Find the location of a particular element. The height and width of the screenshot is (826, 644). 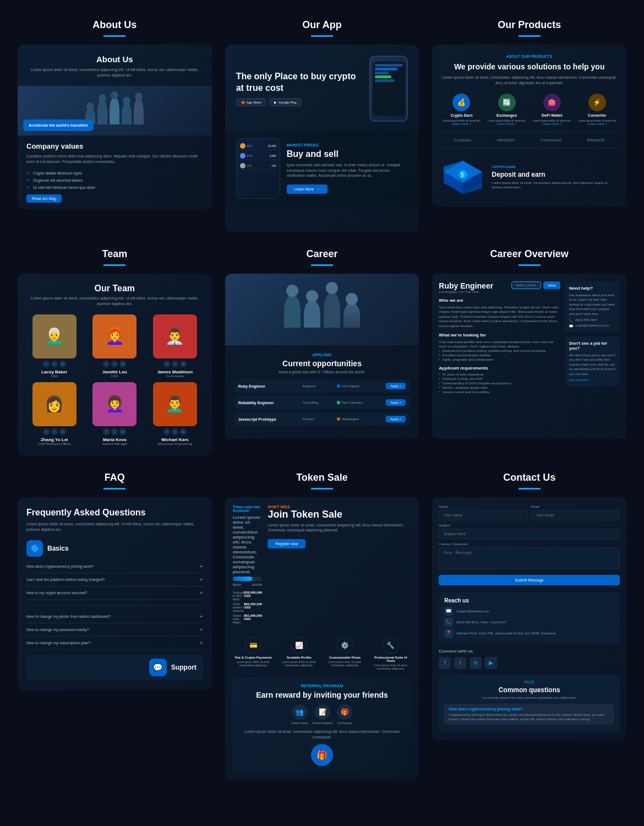

looking-for-list: Experience in problem solving, problem-s… is located at coordinates (500, 355).